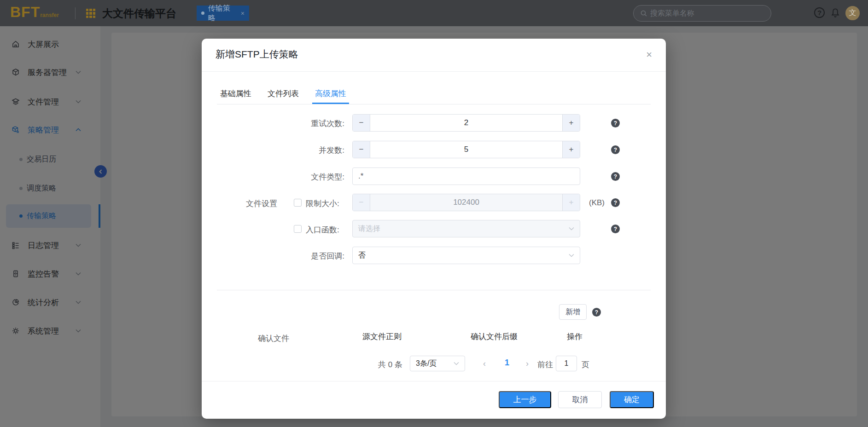 The image size is (868, 427). Describe the element at coordinates (257, 54) in the screenshot. I see `dialog-title: 新增SFTP上传策略` at that location.